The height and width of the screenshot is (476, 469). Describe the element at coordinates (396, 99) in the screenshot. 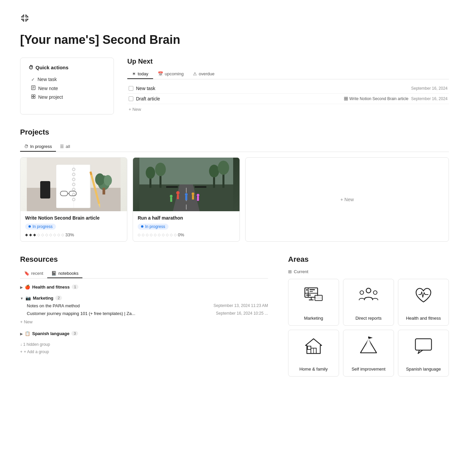

I see `task-meta-2: Write Notion Second Brain article Septem…` at that location.